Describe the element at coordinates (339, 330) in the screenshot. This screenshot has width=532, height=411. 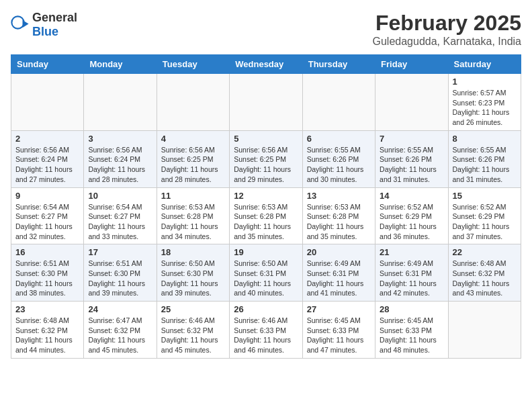
I see `calendar-cell: 27Sunrise: 6:45 AM Sunset: 6:33 PM Dayli…` at that location.